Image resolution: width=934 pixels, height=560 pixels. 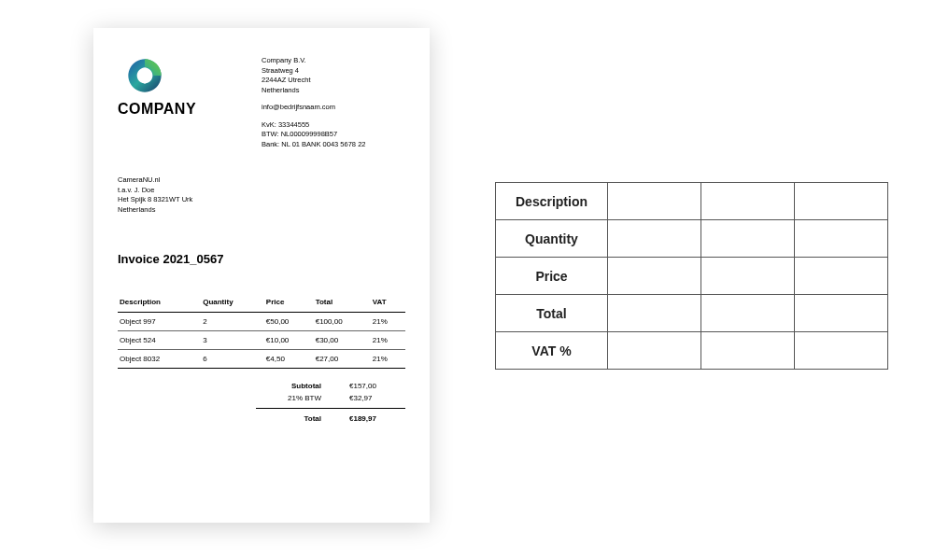 I want to click on vat-row: 21% BTW €32,97, so click(x=331, y=398).